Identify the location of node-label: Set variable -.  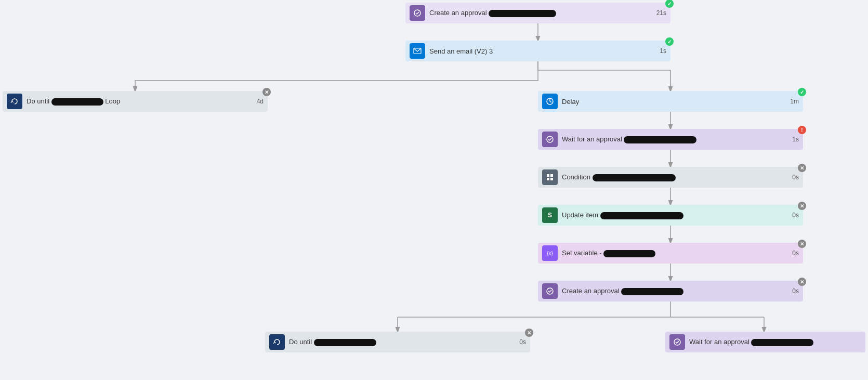
(675, 253).